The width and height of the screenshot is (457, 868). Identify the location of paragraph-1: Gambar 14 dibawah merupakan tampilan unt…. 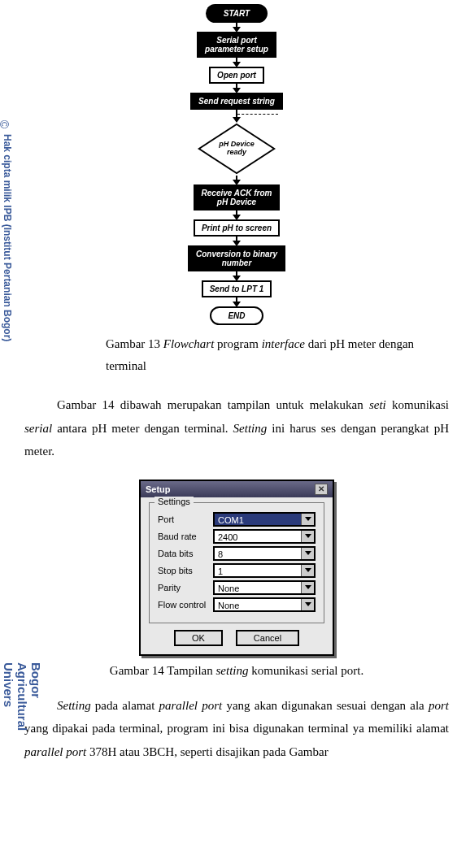
(237, 428).